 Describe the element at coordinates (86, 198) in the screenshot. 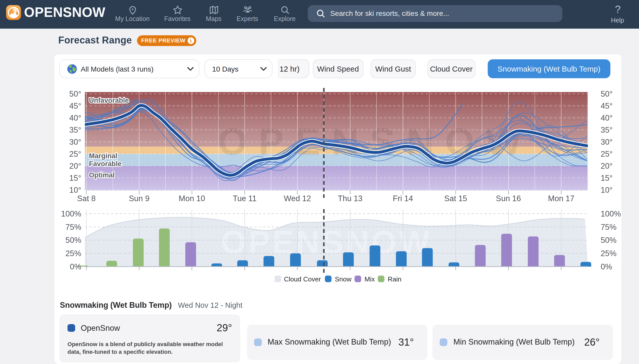

I see `svg-text: Sat 8` at that location.